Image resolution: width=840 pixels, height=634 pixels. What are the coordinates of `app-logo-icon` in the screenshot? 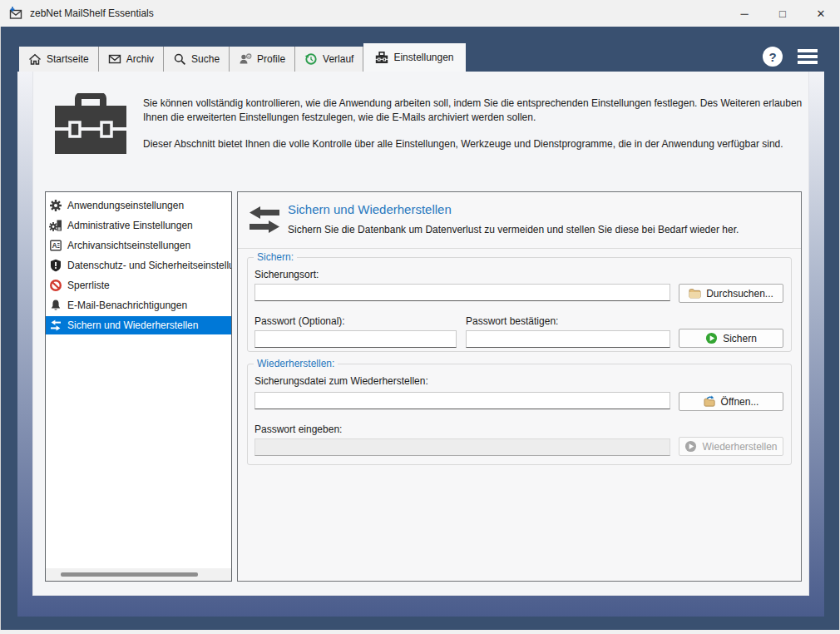 It's located at (16, 13).